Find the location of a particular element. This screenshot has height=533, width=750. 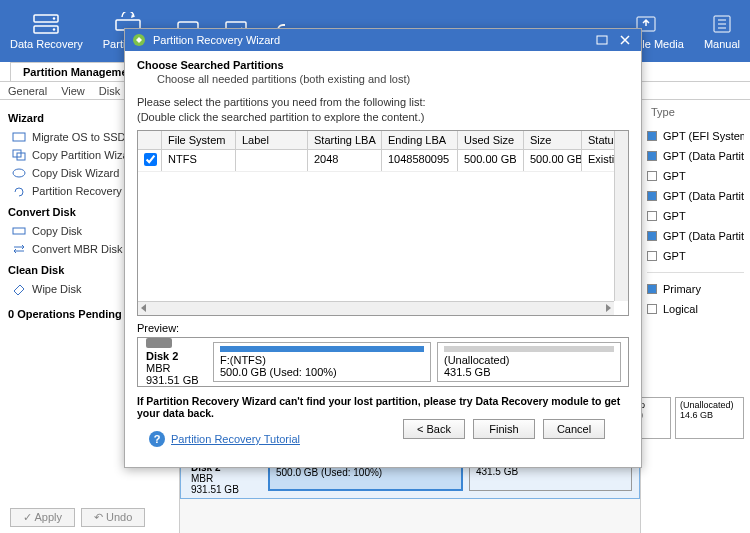

partition-sub: 500.0 GB (Used: 100%) is located at coordinates (366, 472).